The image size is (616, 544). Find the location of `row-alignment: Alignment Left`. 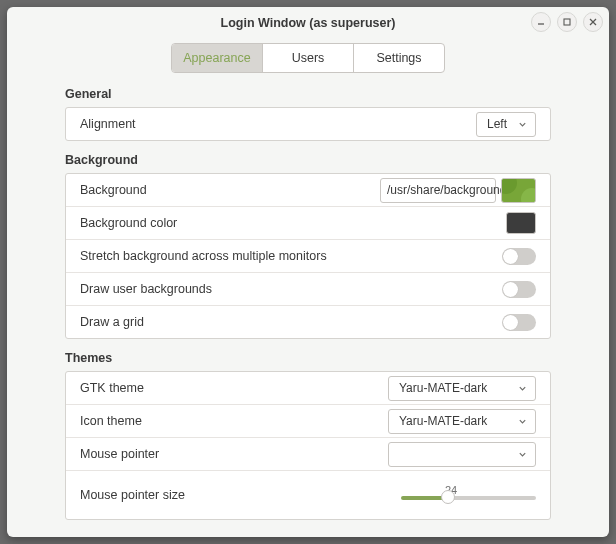

row-alignment: Alignment Left is located at coordinates (308, 124).